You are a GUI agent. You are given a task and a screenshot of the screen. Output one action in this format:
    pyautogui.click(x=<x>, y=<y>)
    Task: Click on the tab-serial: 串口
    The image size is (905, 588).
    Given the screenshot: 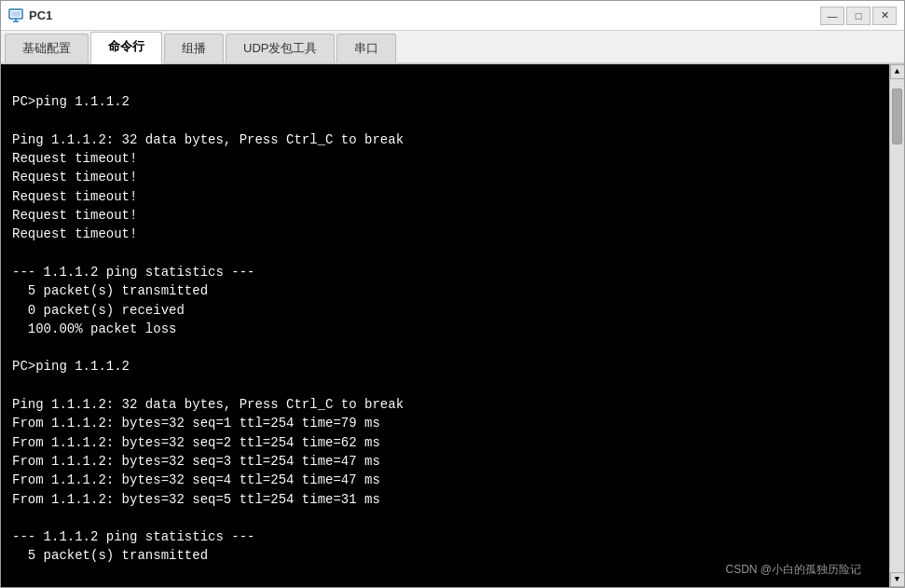 What is the action you would take?
    pyautogui.click(x=366, y=48)
    